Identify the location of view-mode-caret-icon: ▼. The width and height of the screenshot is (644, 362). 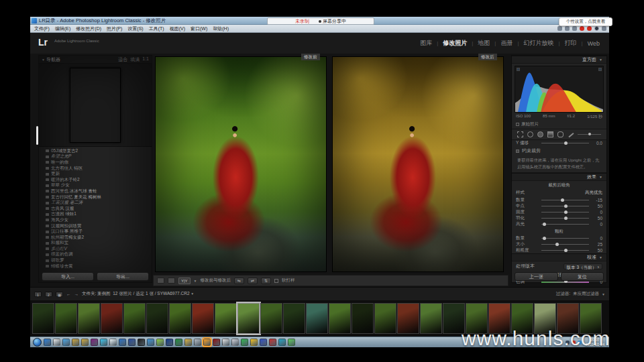
(196, 281).